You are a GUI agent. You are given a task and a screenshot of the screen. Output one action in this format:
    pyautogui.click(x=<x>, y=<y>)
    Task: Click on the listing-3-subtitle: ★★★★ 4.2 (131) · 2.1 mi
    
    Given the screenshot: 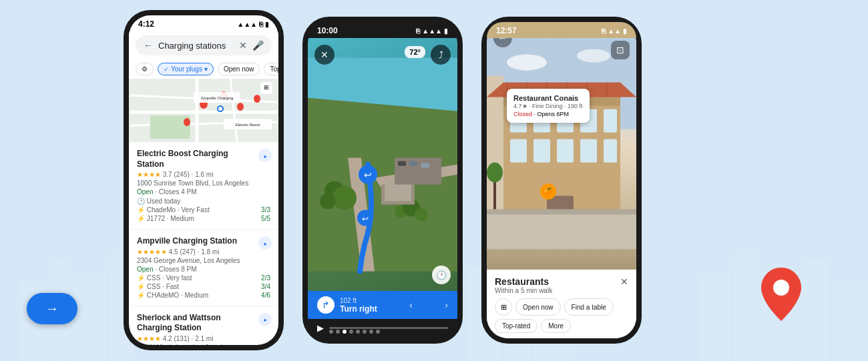 What is the action you would take?
    pyautogui.click(x=204, y=339)
    